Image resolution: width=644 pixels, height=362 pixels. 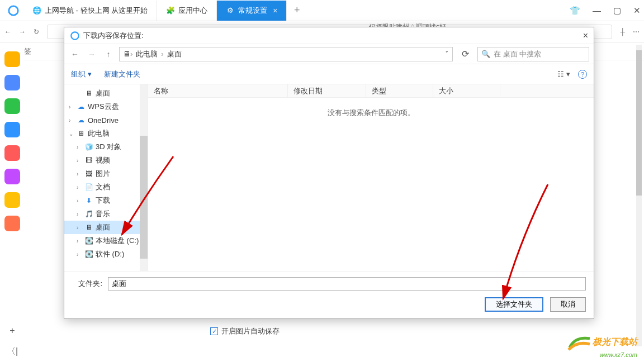 I want to click on path-dropdown-icon: ˅, so click(x=447, y=54).